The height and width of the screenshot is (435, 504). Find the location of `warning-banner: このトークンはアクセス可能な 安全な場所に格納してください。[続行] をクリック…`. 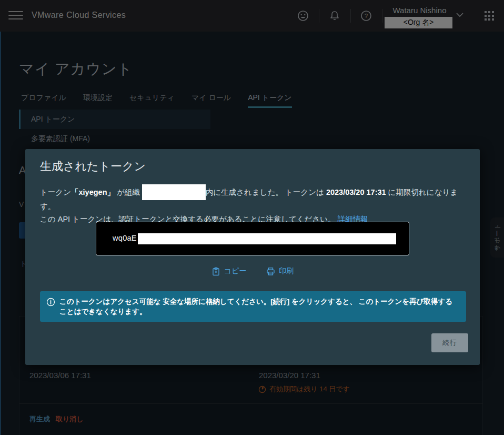

warning-banner: このトークンはアクセス可能な 安全な場所に格納してください。[続行] をクリック… is located at coordinates (253, 307).